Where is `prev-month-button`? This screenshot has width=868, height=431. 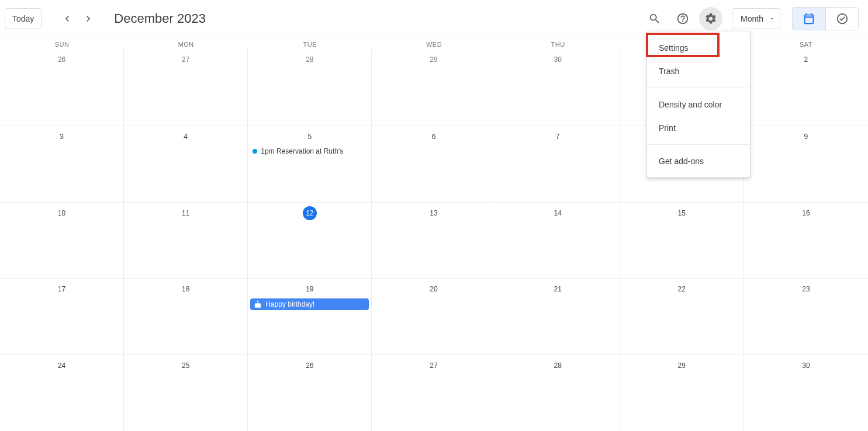
prev-month-button is located at coordinates (67, 19).